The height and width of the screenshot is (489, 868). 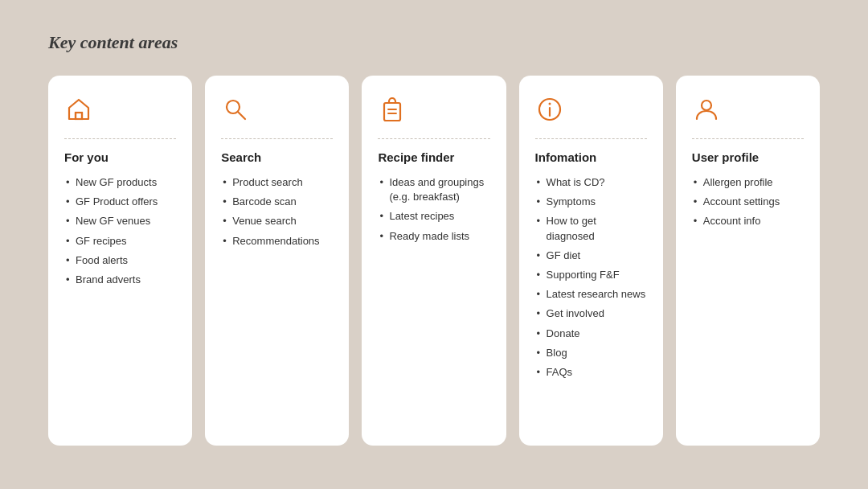 What do you see at coordinates (121, 261) in the screenshot?
I see `card-for-you: For you New GF products GF Product offer…` at bounding box center [121, 261].